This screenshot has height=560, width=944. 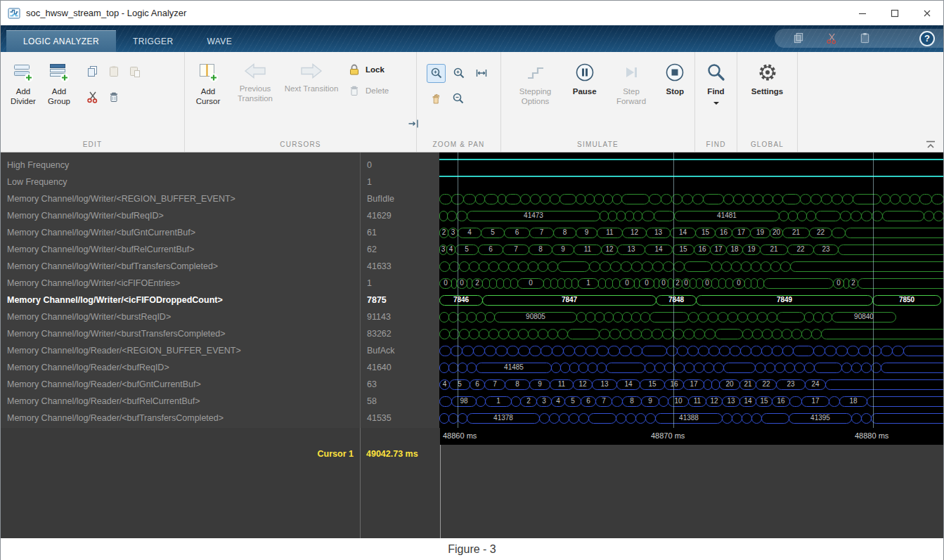 What do you see at coordinates (180, 233) in the screenshot?
I see `signal-name: Memory Channel/log/Writer/<bufGntCurrent…` at bounding box center [180, 233].